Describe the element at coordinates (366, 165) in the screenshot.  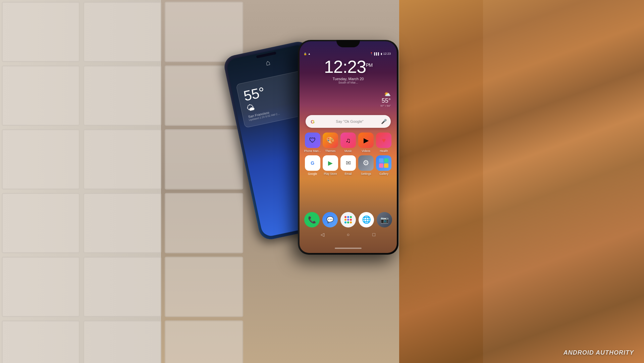
I see `app-settings: ⚙ Settings` at that location.